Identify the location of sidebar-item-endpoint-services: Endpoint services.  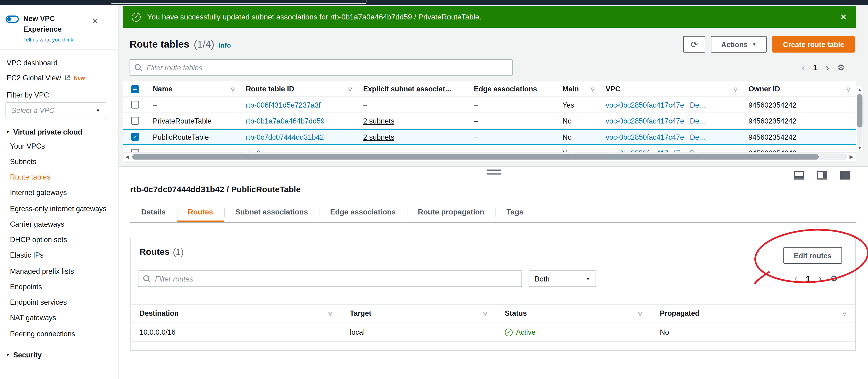
(59, 303).